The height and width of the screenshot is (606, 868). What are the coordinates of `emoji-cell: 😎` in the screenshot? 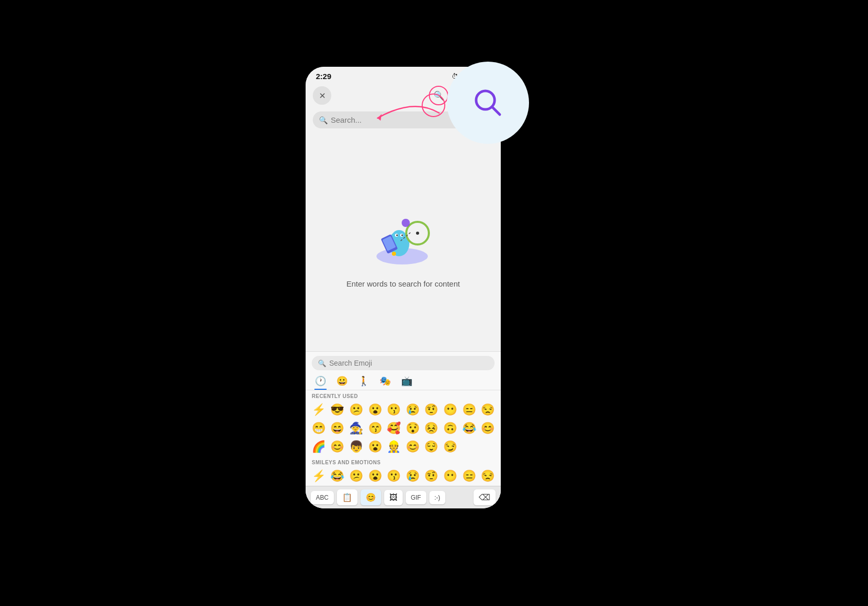 It's located at (338, 410).